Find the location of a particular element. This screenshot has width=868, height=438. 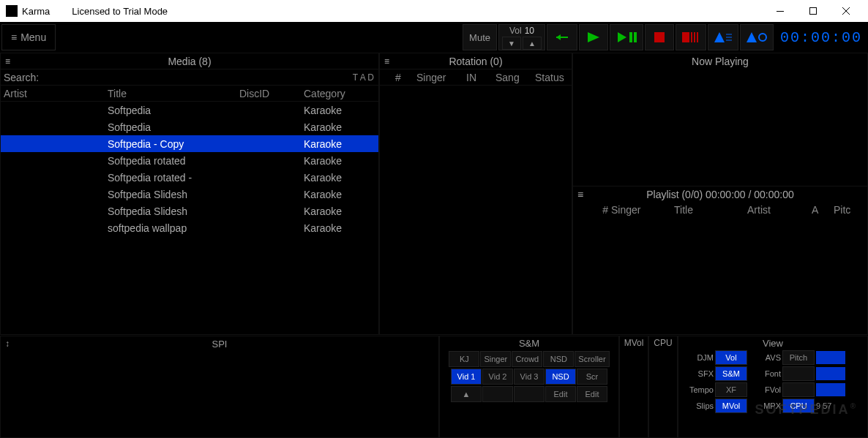

mvol-panel: MVol is located at coordinates (634, 387).